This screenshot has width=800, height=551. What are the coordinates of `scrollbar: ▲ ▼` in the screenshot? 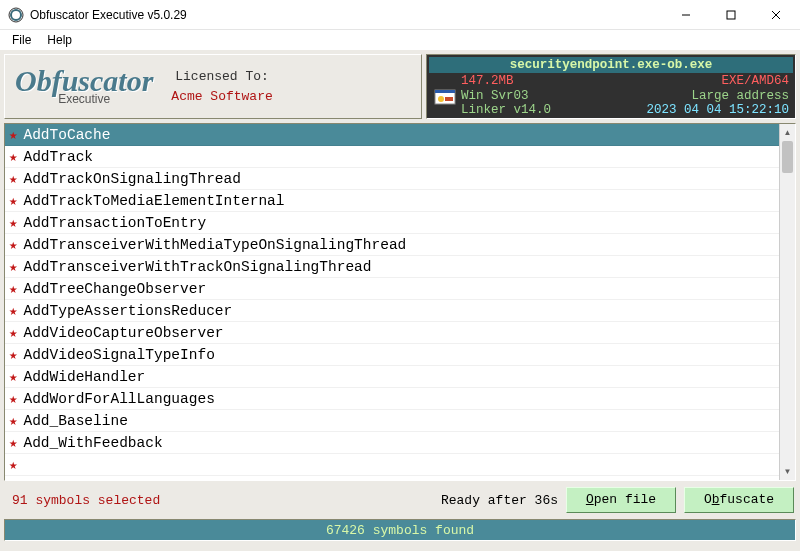 It's located at (787, 302).